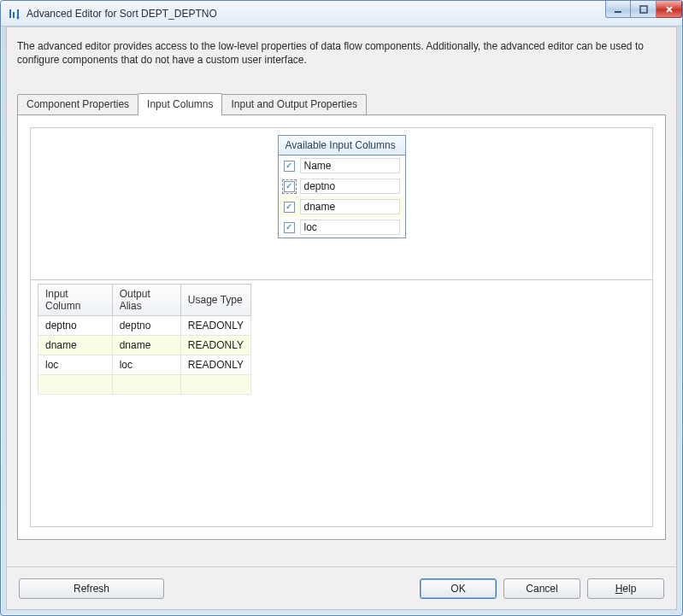 The height and width of the screenshot is (616, 683). Describe the element at coordinates (342, 207) in the screenshot. I see `available-column-row: ✓dname` at that location.